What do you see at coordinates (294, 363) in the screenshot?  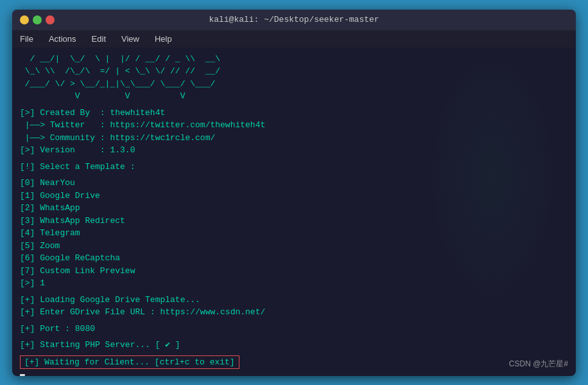 I see `waiting-line-container: [+] Waiting for Client... [ctrl+c to exi…` at bounding box center [294, 363].